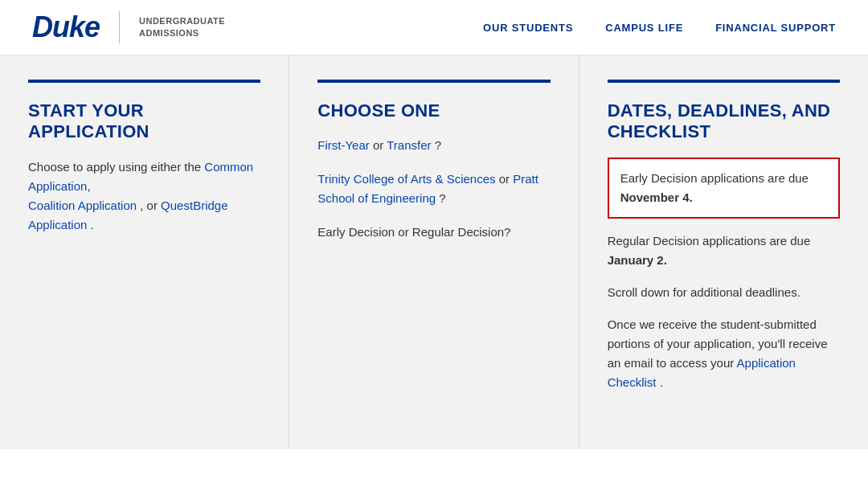 Image resolution: width=868 pixels, height=479 pixels. What do you see at coordinates (434, 232) in the screenshot?
I see `choose-line3: Early Decision or Regular Decision?` at bounding box center [434, 232].